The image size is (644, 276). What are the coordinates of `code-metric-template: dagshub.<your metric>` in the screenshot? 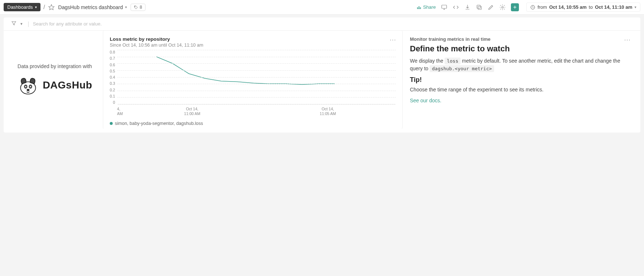 It's located at (462, 68).